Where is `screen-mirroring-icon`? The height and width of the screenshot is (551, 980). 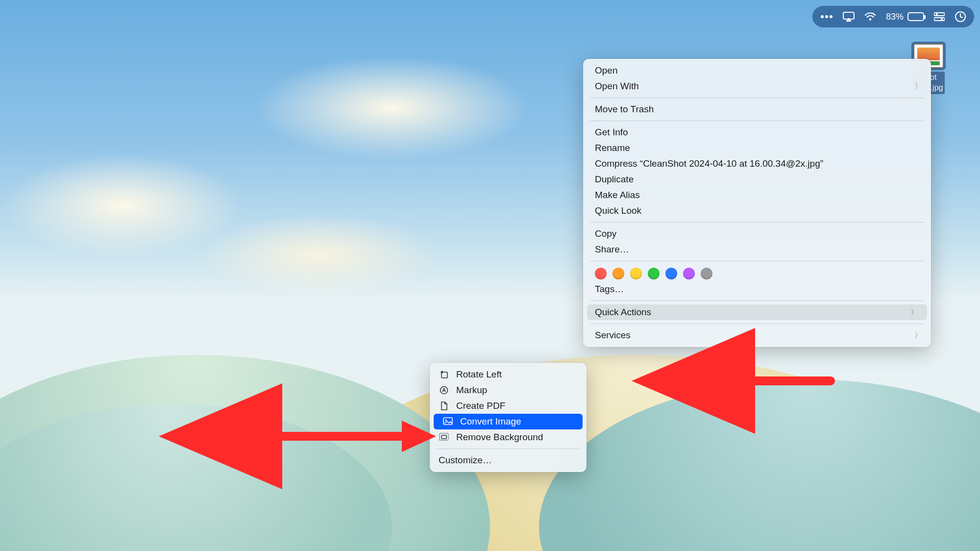
screen-mirroring-icon is located at coordinates (849, 17).